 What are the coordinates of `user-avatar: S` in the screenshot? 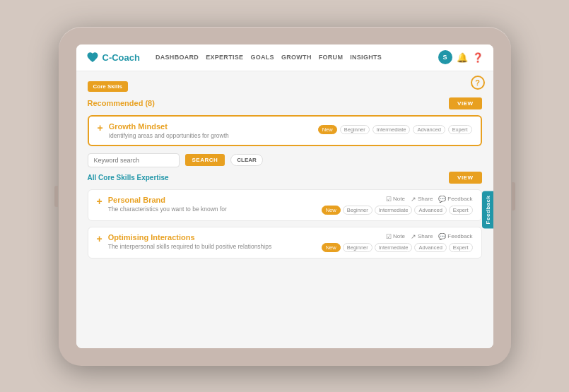 It's located at (445, 57).